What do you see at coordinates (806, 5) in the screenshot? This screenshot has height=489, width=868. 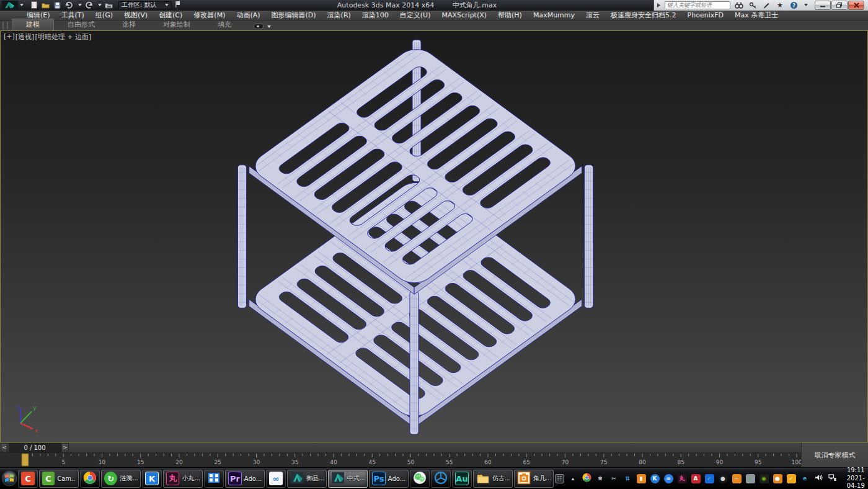 I see `help-dropdown-caret` at bounding box center [806, 5].